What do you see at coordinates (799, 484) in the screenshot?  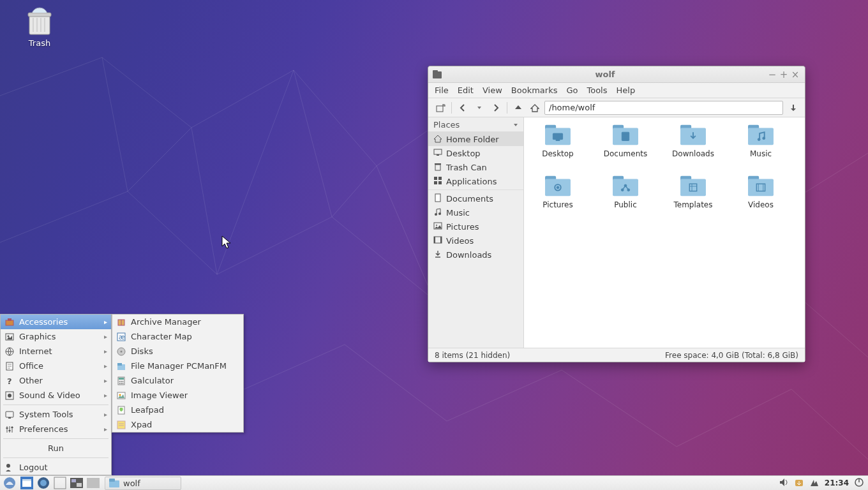 I see `updates-icon` at bounding box center [799, 484].